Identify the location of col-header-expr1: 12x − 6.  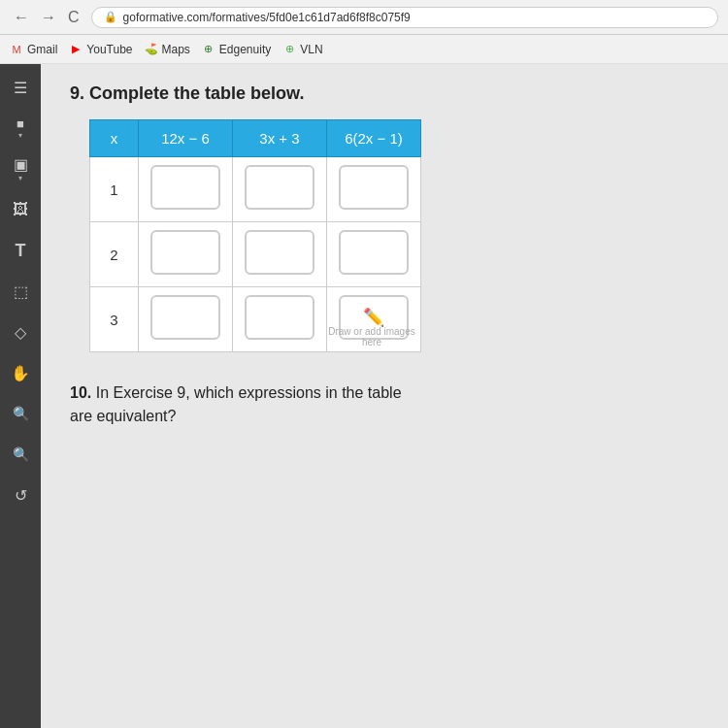
(186, 139).